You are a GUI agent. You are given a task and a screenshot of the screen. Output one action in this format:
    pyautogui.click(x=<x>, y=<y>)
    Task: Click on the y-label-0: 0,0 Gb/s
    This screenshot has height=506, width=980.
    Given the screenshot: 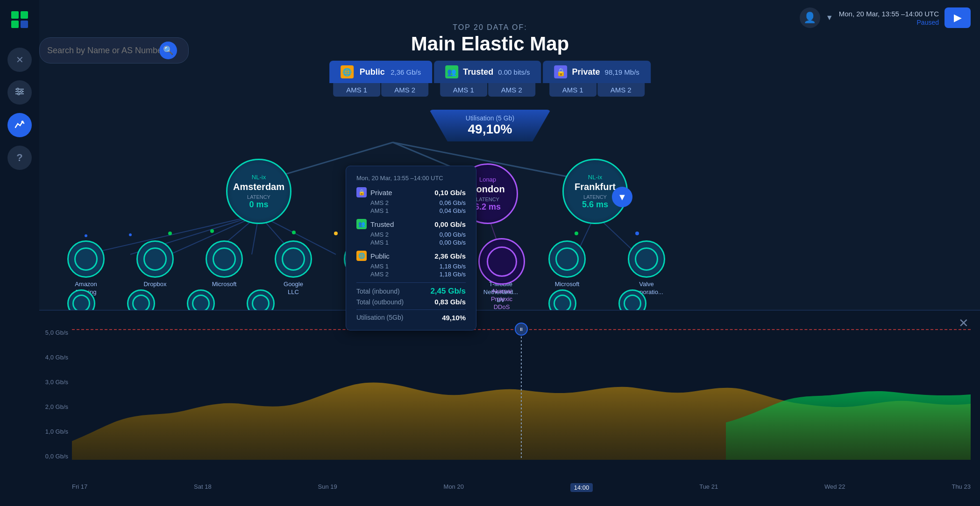 What is the action you would take?
    pyautogui.click(x=56, y=457)
    